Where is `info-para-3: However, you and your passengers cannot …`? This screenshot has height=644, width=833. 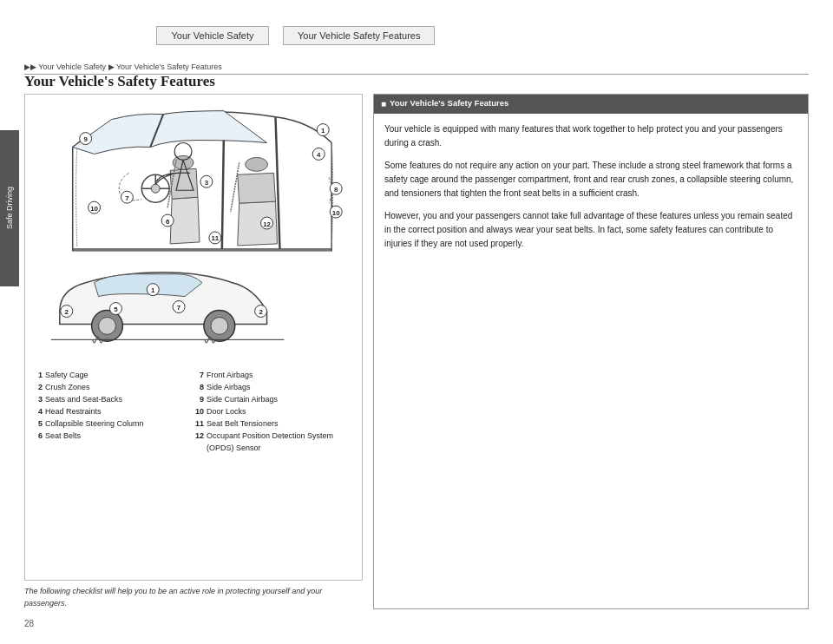 info-para-3: However, you and your passengers cannot … is located at coordinates (591, 230).